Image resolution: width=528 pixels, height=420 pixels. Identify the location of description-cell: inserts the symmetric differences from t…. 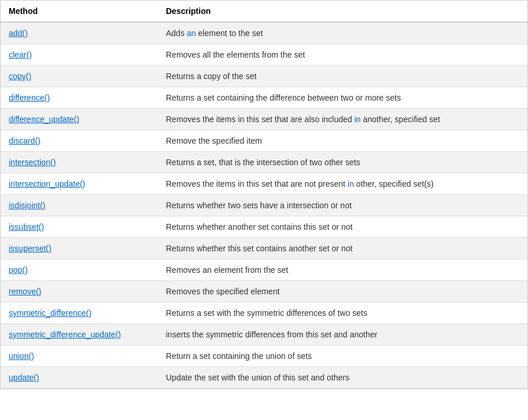
(342, 335).